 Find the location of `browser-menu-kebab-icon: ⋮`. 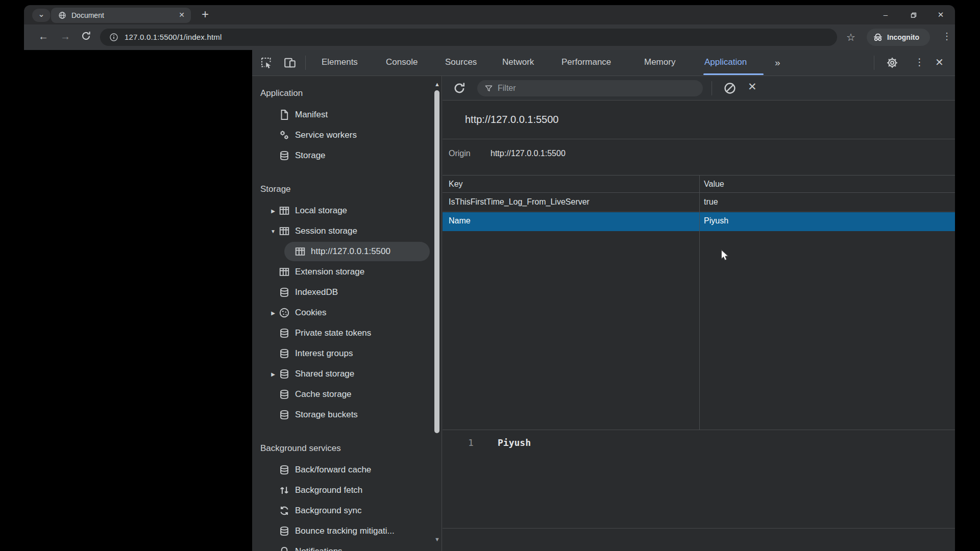

browser-menu-kebab-icon: ⋮ is located at coordinates (947, 36).